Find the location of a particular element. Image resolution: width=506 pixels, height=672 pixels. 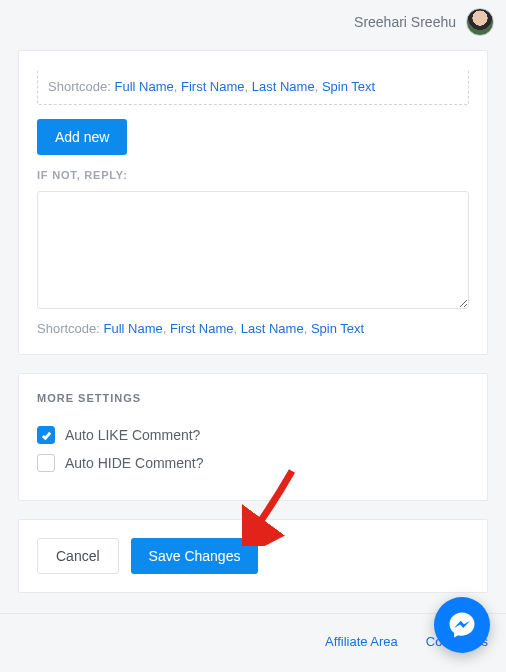

shortcode-spin-text-2: Spin Text is located at coordinates (338, 328).